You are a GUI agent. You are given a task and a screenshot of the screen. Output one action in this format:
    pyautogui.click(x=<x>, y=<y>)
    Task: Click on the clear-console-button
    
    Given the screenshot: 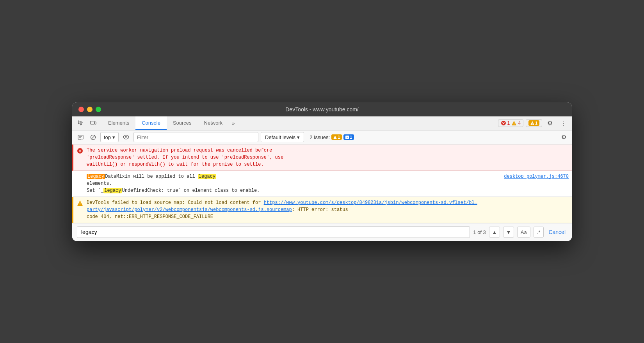 What is the action you would take?
    pyautogui.click(x=80, y=137)
    